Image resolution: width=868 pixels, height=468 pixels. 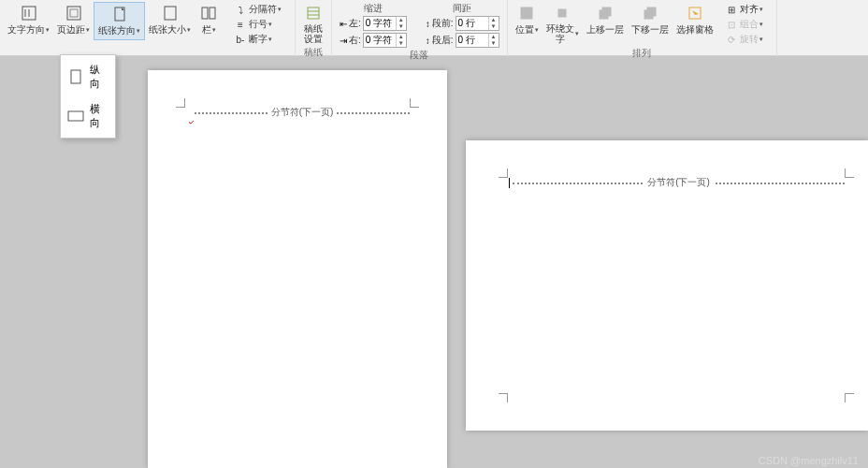 I want to click on indent-left-input, so click(x=380, y=24).